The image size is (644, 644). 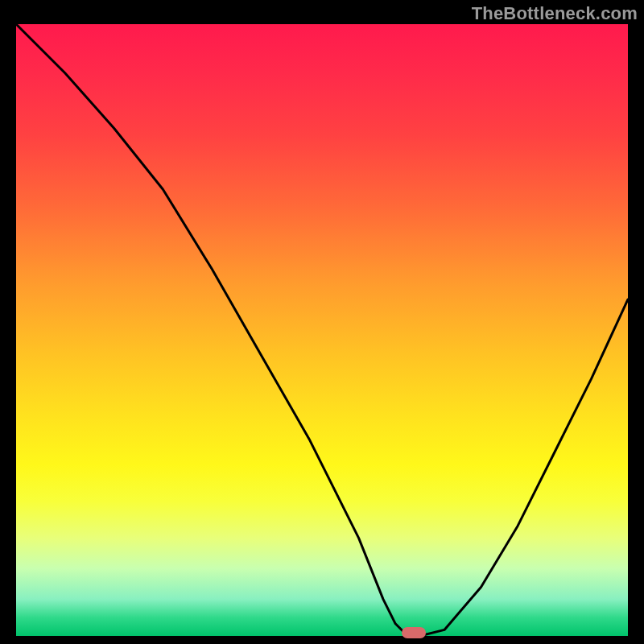 What do you see at coordinates (555, 14) in the screenshot?
I see `watermark-text: TheBottleneck.com` at bounding box center [555, 14].